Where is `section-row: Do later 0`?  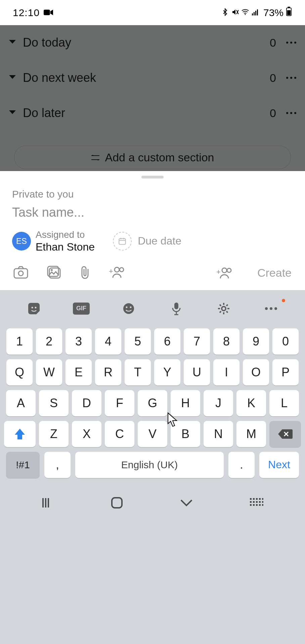
section-row: Do later 0 is located at coordinates (152, 113).